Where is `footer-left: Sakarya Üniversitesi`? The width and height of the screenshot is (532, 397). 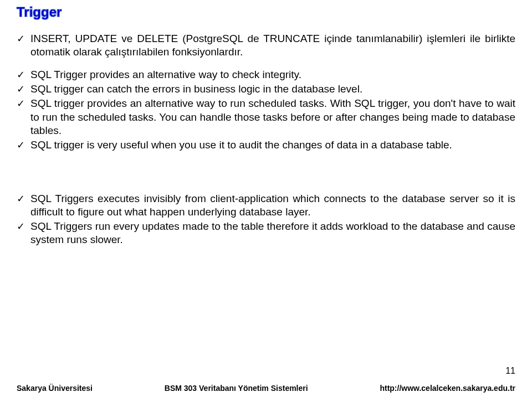
footer-left: Sakarya Üniversitesi is located at coordinates (54, 388).